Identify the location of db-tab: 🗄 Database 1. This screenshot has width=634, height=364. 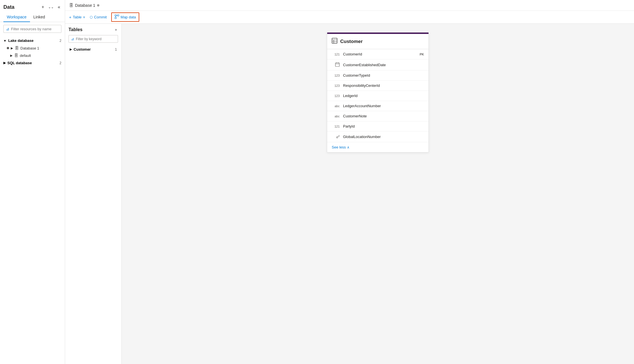
(84, 5).